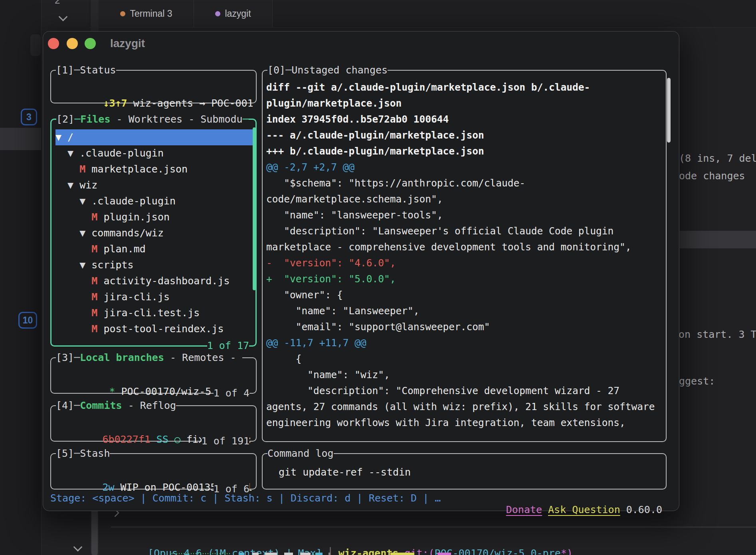 The height and width of the screenshot is (555, 756). What do you see at coordinates (153, 232) in the screenshot?
I see `panel-files: [2]─Files - Worktrees - Submodu─ ▼ / ▼ .…` at bounding box center [153, 232].